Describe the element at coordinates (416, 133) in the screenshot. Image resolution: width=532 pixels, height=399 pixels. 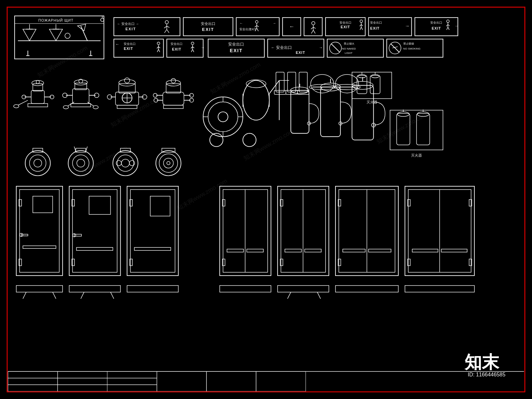
I see `extinguisher-rack: 灭火器` at that location.